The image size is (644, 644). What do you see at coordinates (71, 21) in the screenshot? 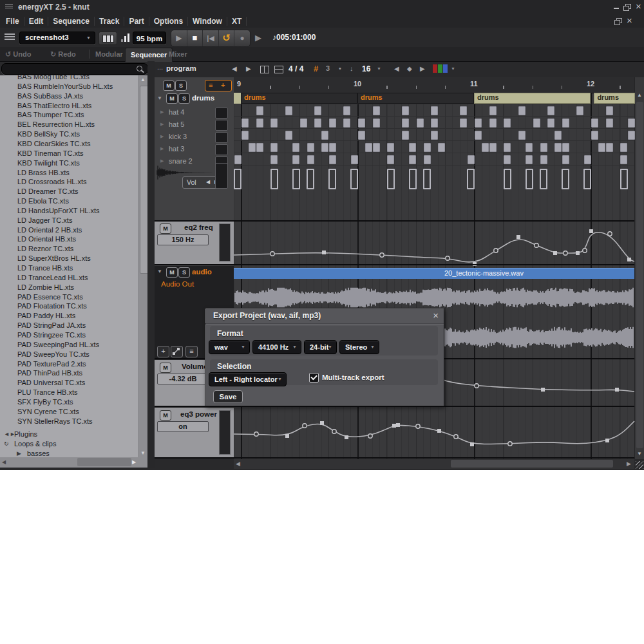
I see `menu-sequence: Sequence` at bounding box center [71, 21].